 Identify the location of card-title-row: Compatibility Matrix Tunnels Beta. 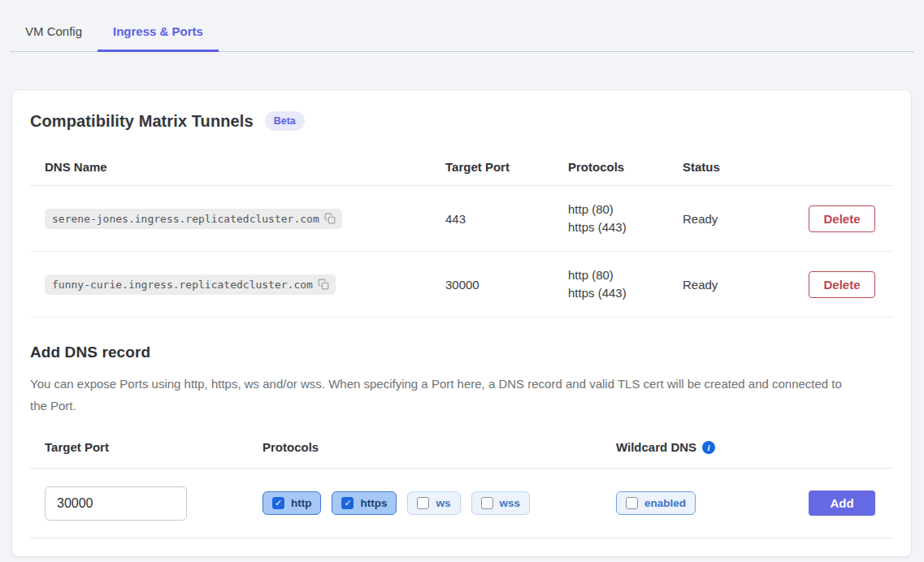
(462, 121).